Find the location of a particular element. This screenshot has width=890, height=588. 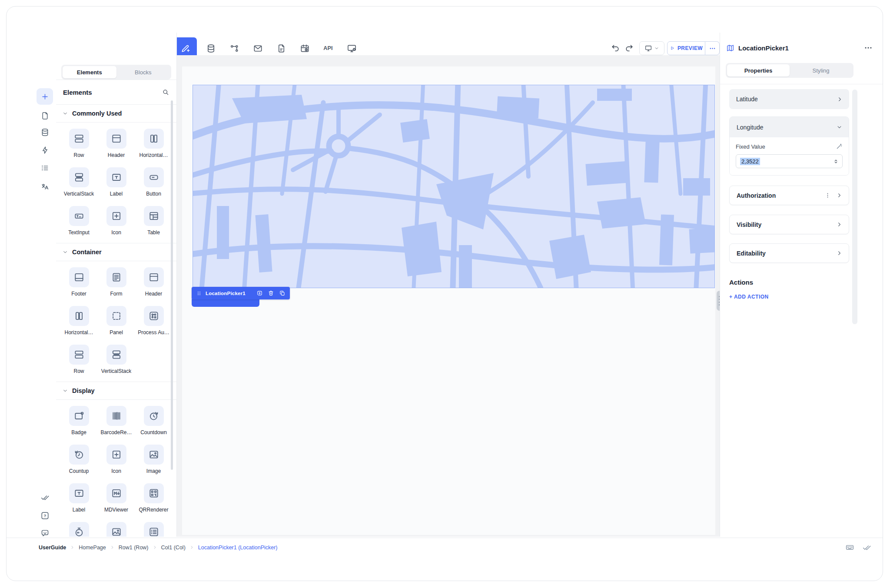

inspector-tab: Properties is located at coordinates (758, 70).